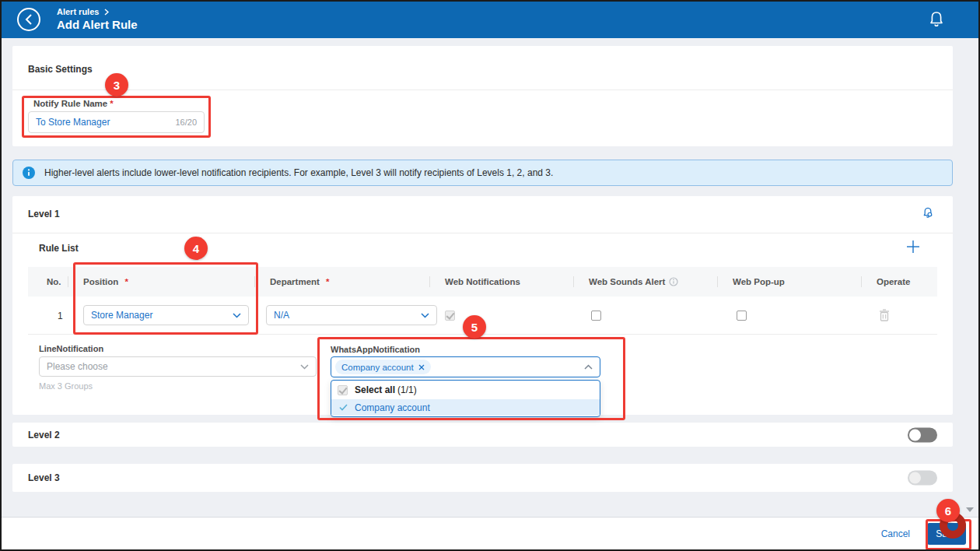 This screenshot has width=980, height=551. I want to click on line-notification-placeholder: Please choose, so click(173, 367).